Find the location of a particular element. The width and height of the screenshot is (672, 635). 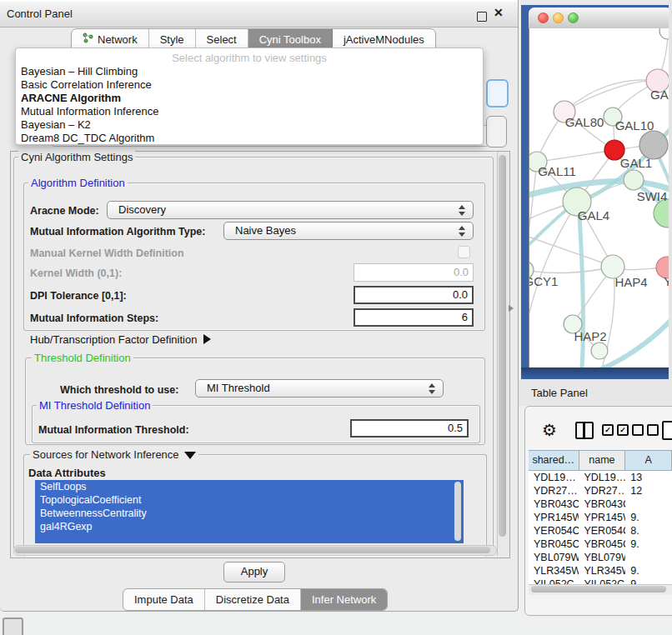

algorithm-list: Bayesian – Hill ClimbingBasic Correlatio… is located at coordinates (249, 105).